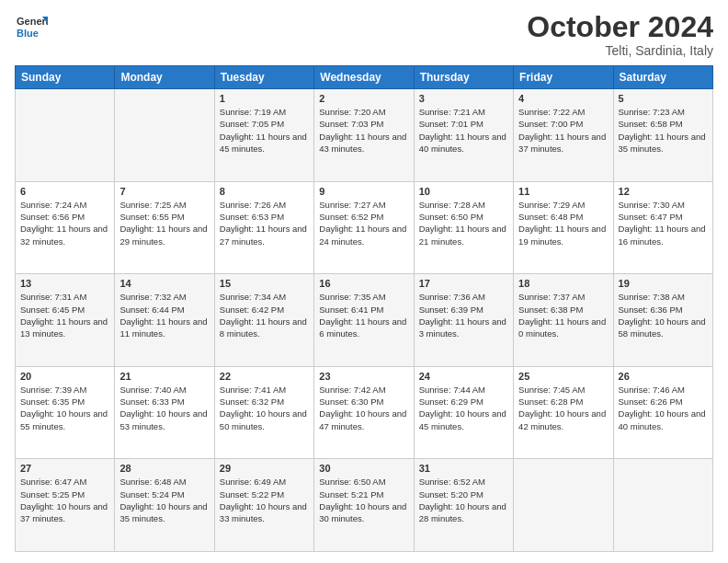  Describe the element at coordinates (364, 283) in the screenshot. I see `day-number: 16` at that location.